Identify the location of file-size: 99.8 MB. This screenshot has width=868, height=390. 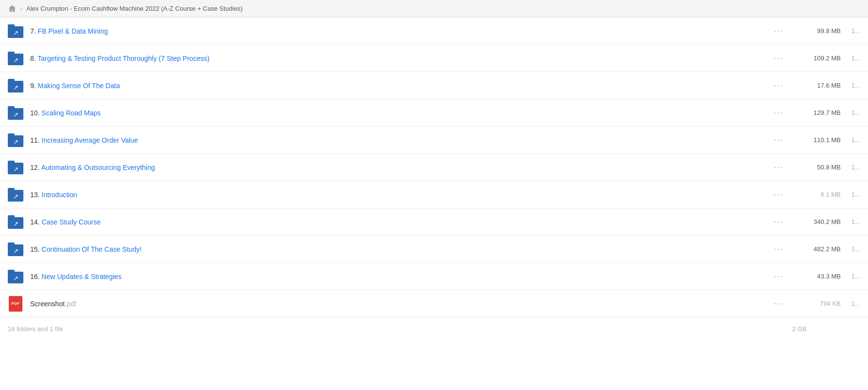
(819, 31).